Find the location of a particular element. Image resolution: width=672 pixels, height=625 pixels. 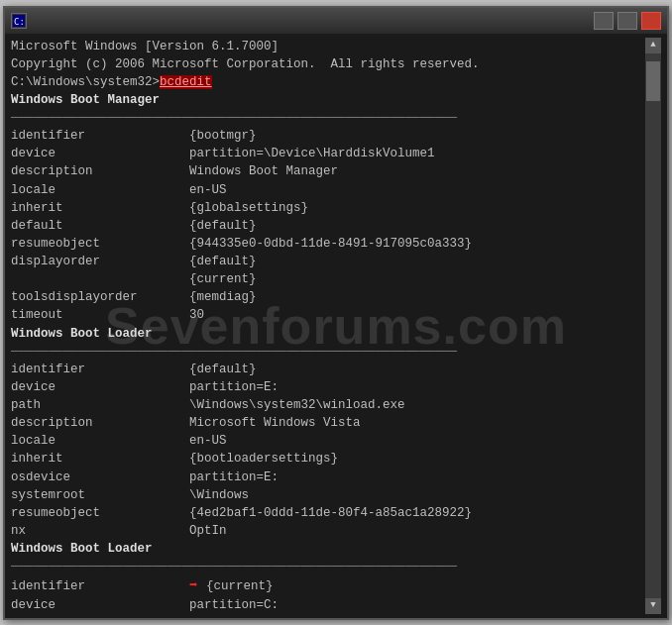

scrollbar-thumb is located at coordinates (653, 81).